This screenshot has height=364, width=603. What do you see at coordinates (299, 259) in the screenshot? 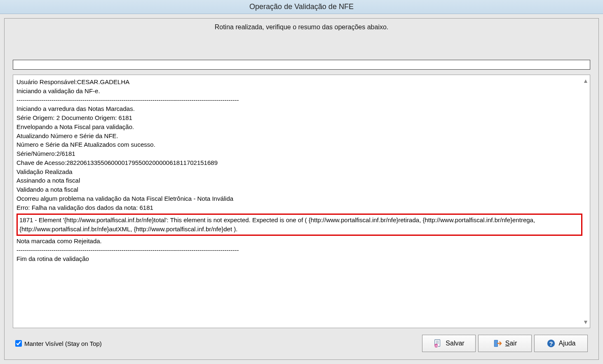
I see `log-line: Fim da rotina de validação` at bounding box center [299, 259].